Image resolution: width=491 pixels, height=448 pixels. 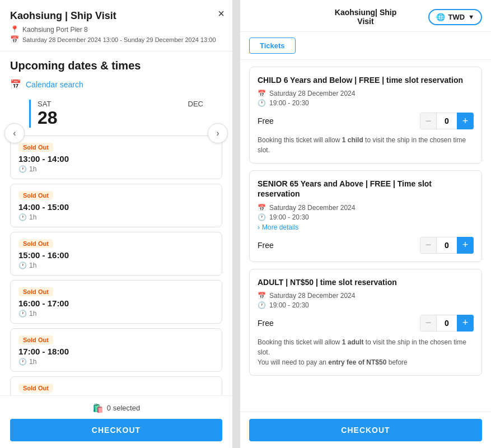 I want to click on ticket-date-adult: 📅 Saturday 28 December 2024, so click(x=366, y=296).